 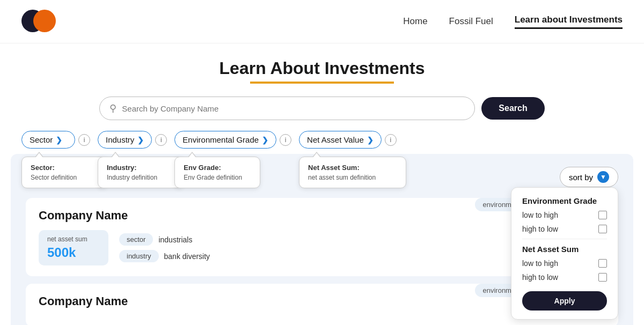 What do you see at coordinates (225, 139) in the screenshot?
I see `env-grade-dropdown: Environmental Grade ❯` at bounding box center [225, 139].